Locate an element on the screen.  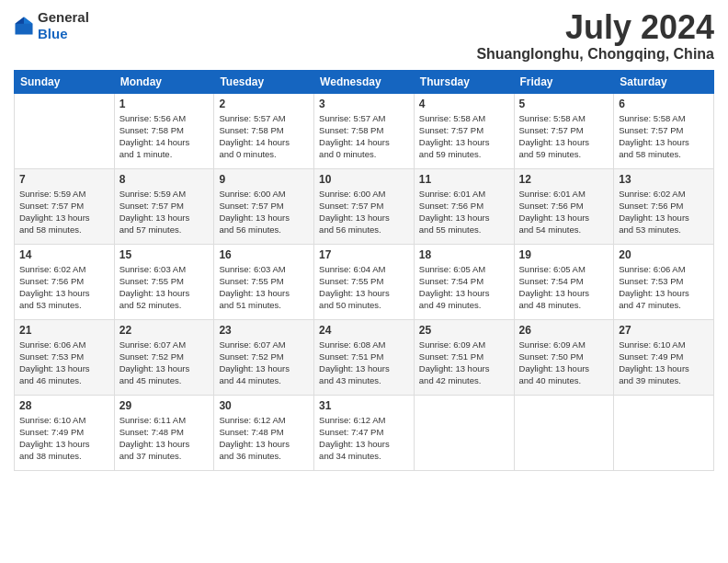
day-number: 31 is located at coordinates (364, 406).